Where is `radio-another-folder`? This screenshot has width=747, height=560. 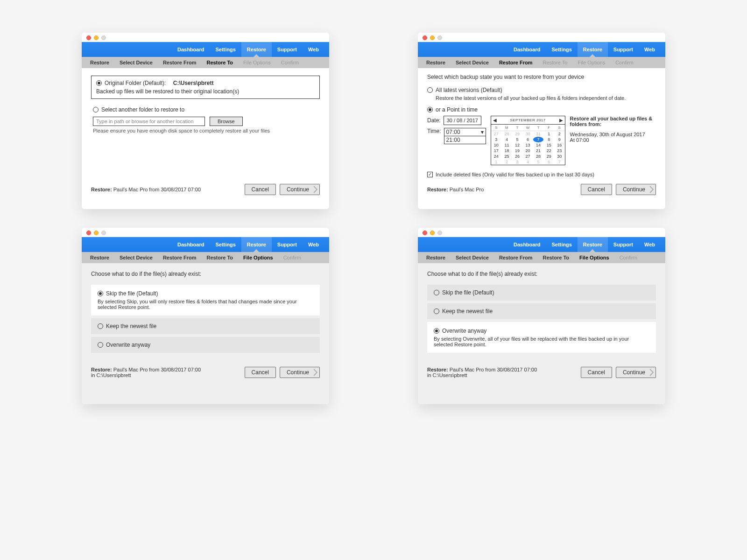 radio-another-folder is located at coordinates (96, 110).